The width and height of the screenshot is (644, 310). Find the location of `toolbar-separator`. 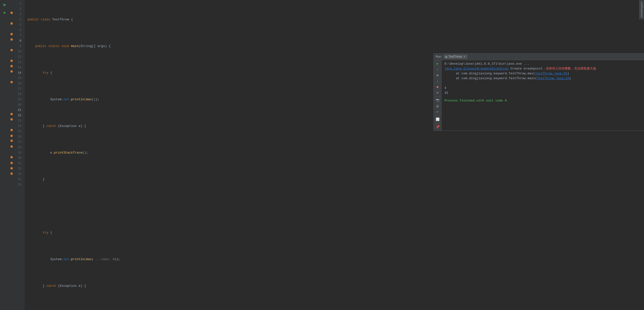

toolbar-separator is located at coordinates (438, 97).